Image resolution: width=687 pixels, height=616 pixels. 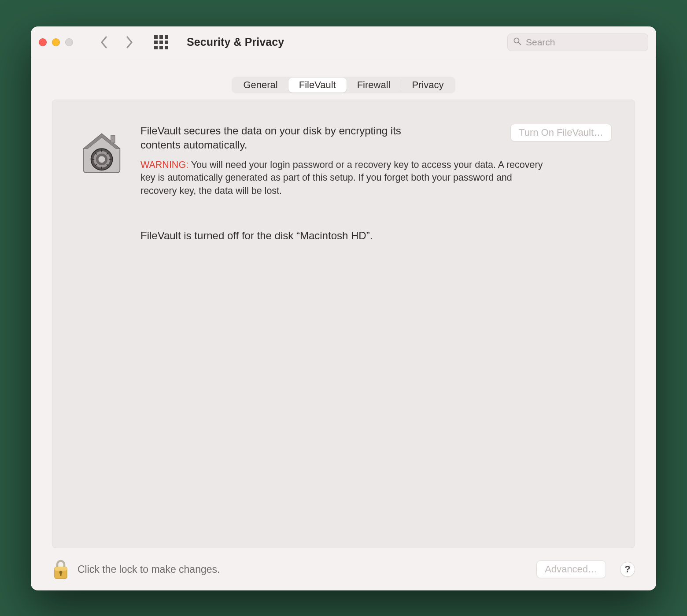 I want to click on back-button, so click(x=104, y=42).